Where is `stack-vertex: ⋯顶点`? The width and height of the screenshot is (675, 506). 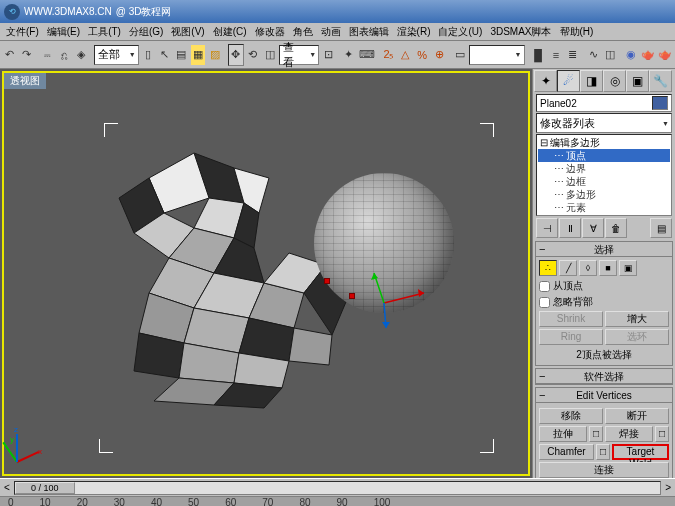 stack-vertex: ⋯顶点 is located at coordinates (604, 156).